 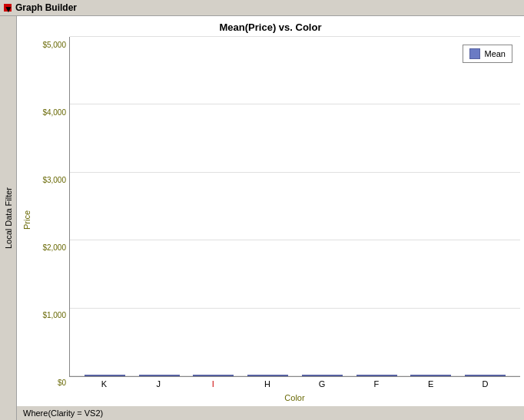 I want to click on x-axis-label: D, so click(x=486, y=385).